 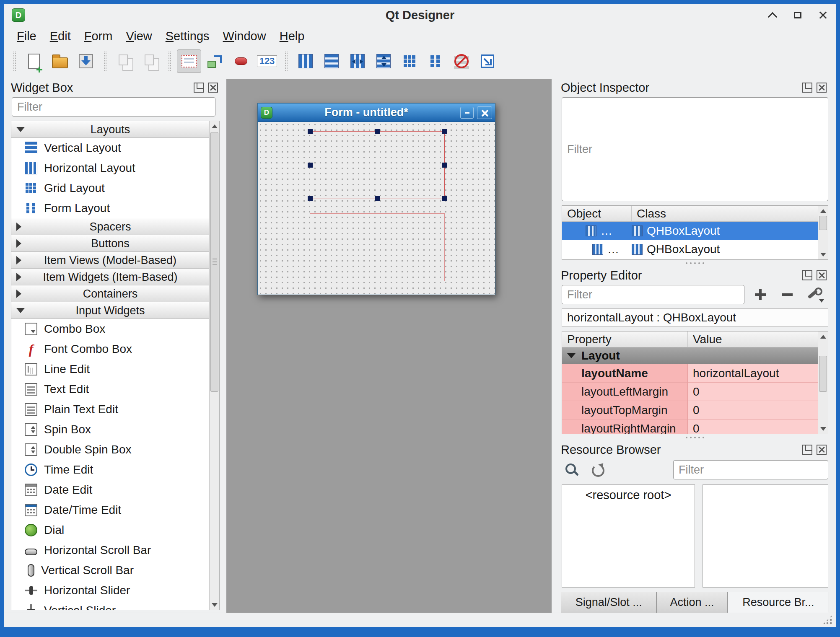 I want to click on column-property: Property, so click(x=625, y=339).